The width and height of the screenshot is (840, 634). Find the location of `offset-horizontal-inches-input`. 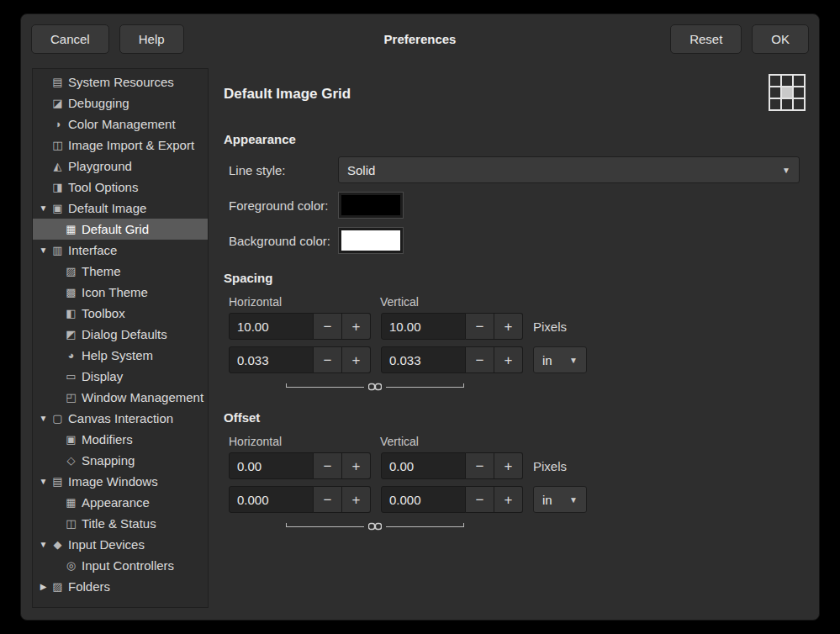

offset-horizontal-inches-input is located at coordinates (271, 499).